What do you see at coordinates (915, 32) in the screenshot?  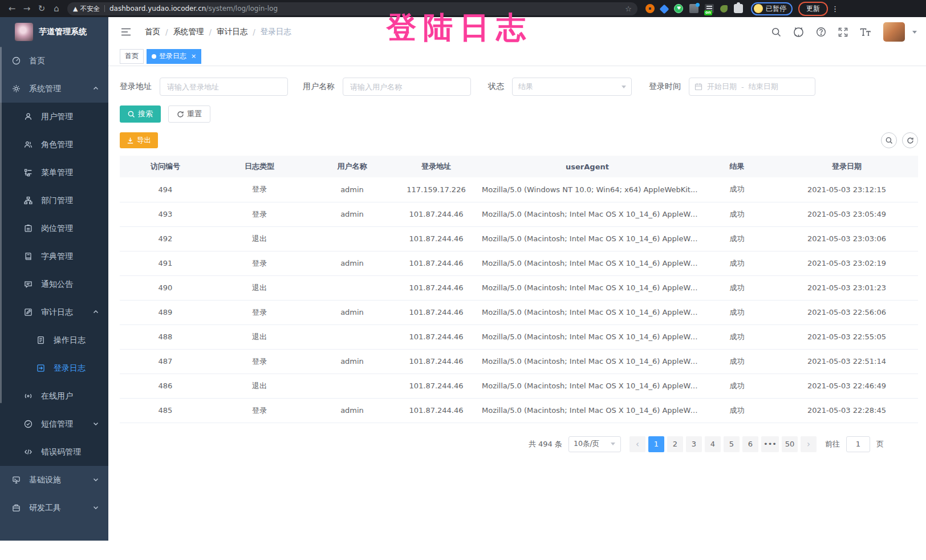 I see `avatar-caret-down-icon` at bounding box center [915, 32].